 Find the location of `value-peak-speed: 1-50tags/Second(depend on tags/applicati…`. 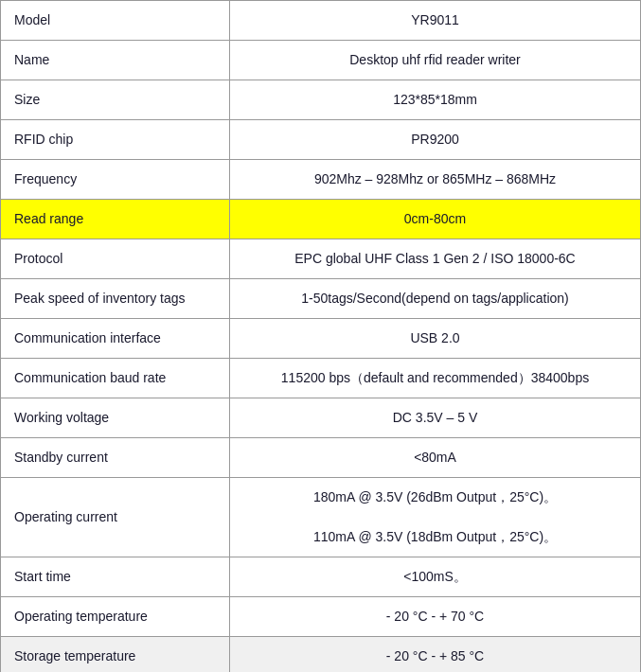

value-peak-speed: 1-50tags/Second(depend on tags/applicati… is located at coordinates (436, 299).